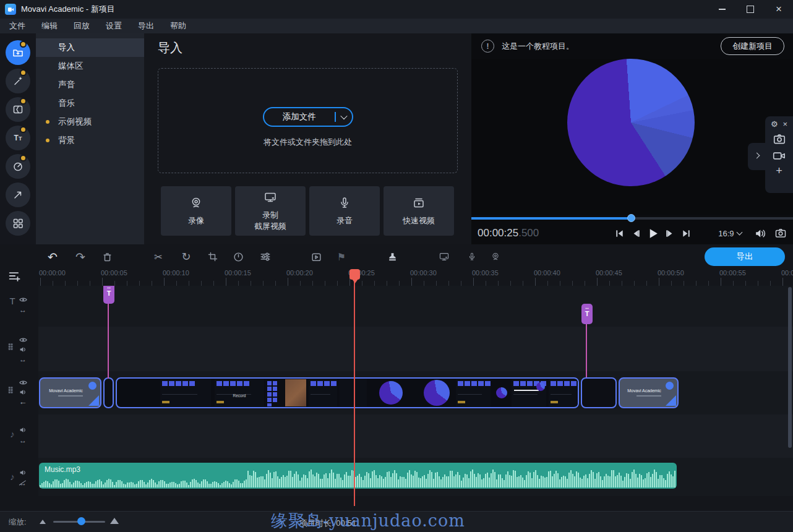 This screenshot has width=793, height=532. Describe the element at coordinates (82, 521) in the screenshot. I see `zoom-slider-handle` at that location.